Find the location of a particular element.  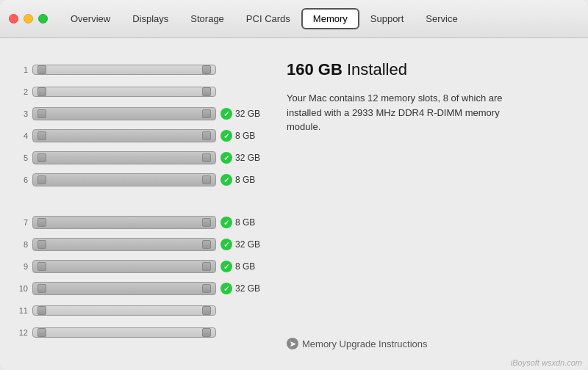

slot-row-1: 1 is located at coordinates (140, 70).